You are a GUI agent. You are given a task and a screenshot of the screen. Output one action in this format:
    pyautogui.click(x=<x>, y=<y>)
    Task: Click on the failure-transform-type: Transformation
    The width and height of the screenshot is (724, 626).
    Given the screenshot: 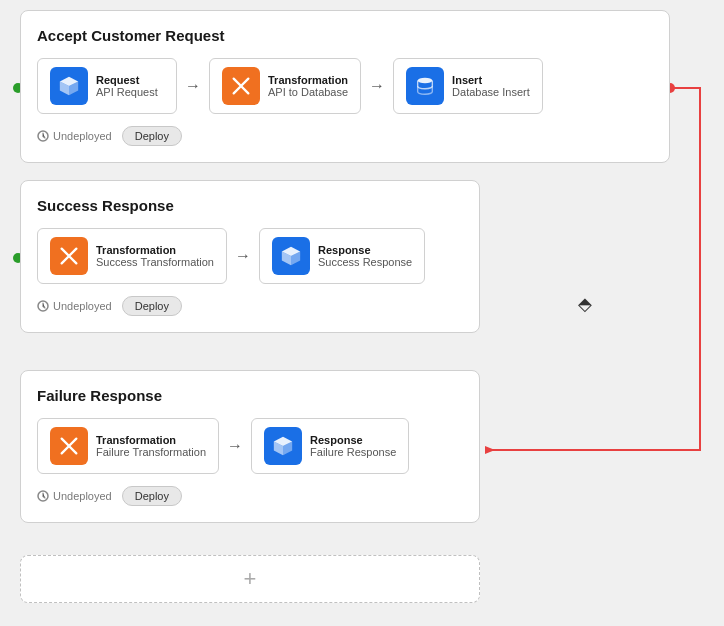 What is the action you would take?
    pyautogui.click(x=151, y=440)
    